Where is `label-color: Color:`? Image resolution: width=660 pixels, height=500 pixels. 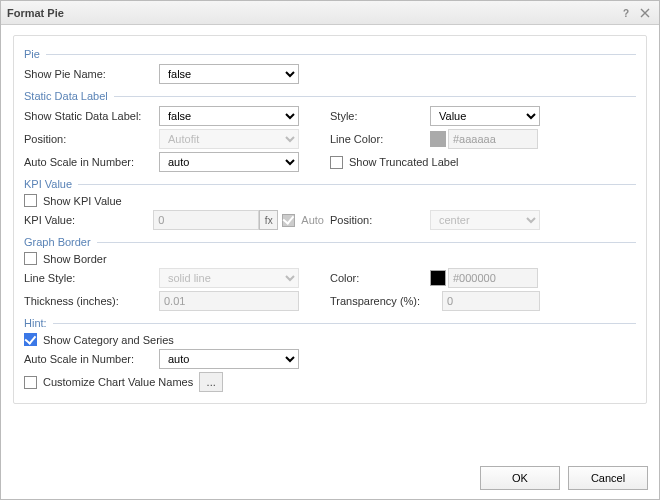
label-color: Color: is located at coordinates (380, 278).